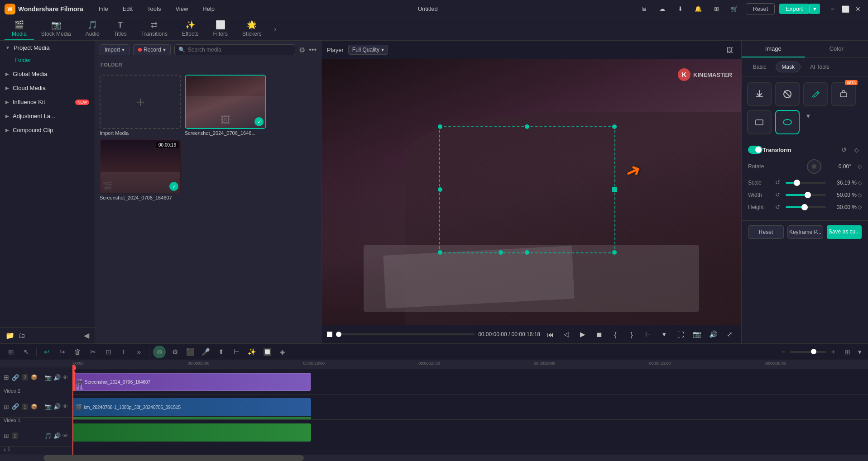 The height and width of the screenshot is (461, 868). I want to click on crop-tl-button: ⊡, so click(108, 352).